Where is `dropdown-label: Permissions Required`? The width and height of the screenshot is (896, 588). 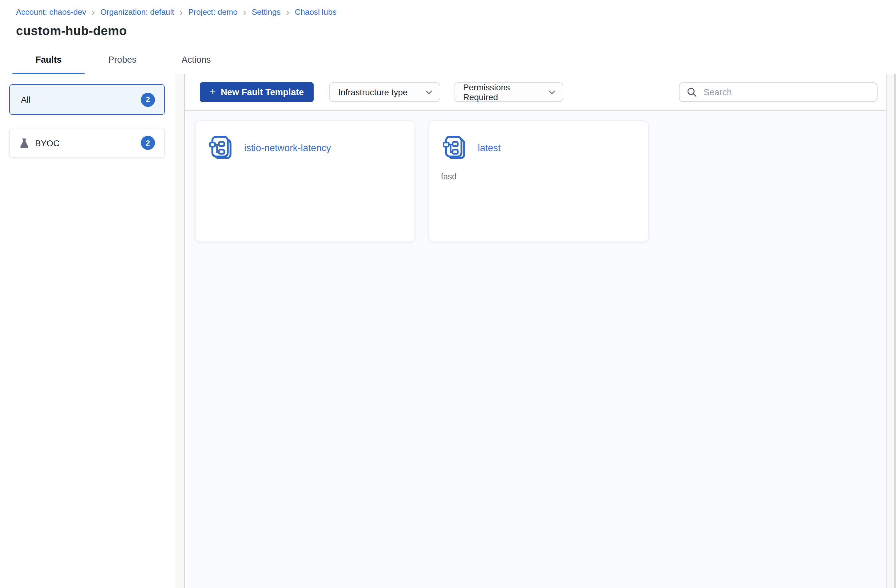 dropdown-label: Permissions Required is located at coordinates (503, 92).